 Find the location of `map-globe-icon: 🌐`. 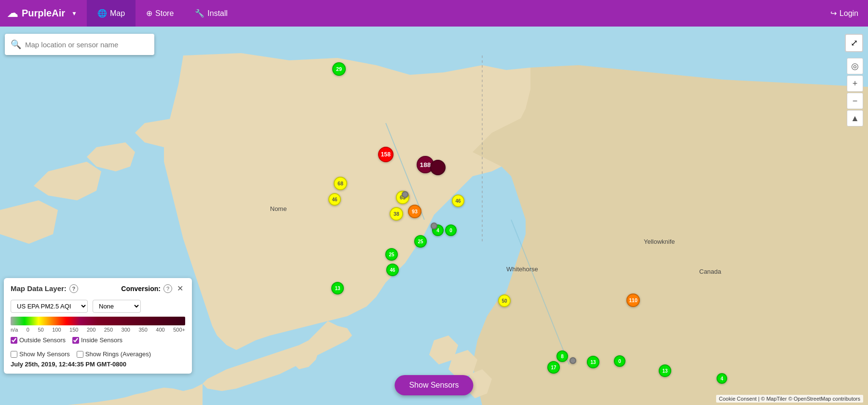

map-globe-icon: 🌐 is located at coordinates (102, 14).